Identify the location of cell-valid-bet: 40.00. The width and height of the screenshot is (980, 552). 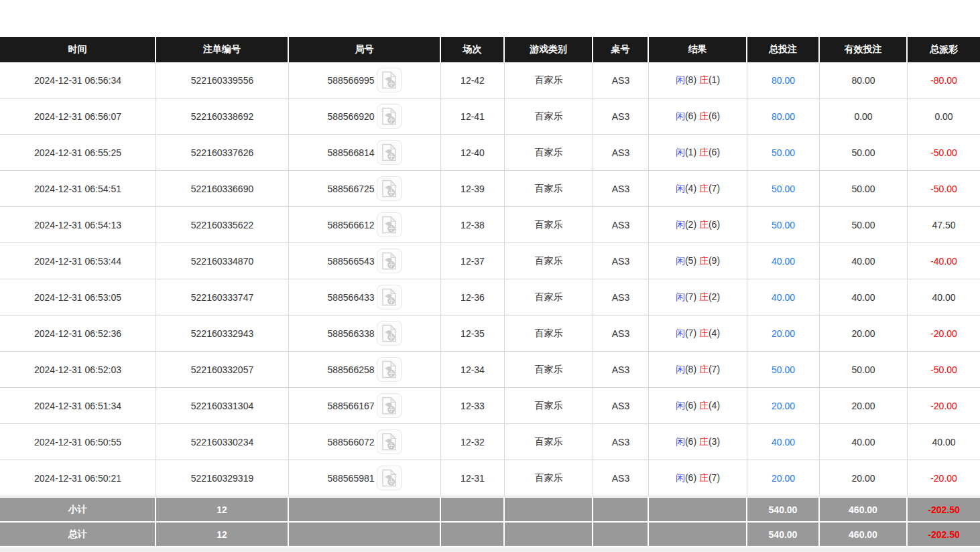
(863, 297).